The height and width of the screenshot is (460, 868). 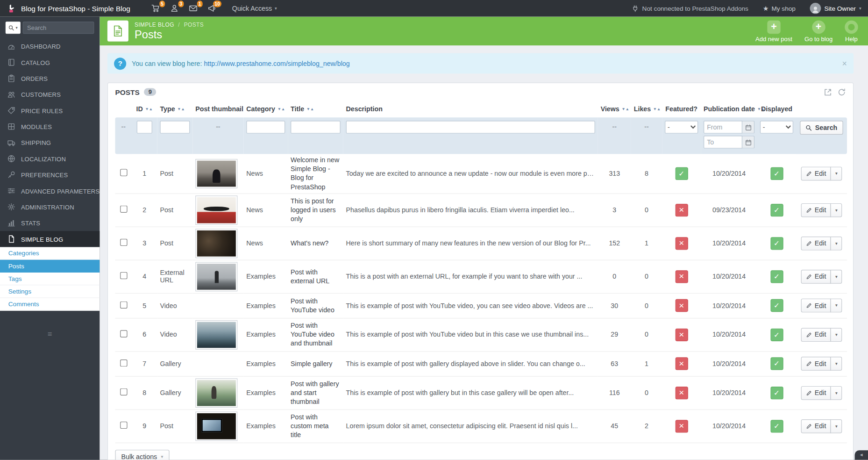 I want to click on export-icon, so click(x=828, y=92).